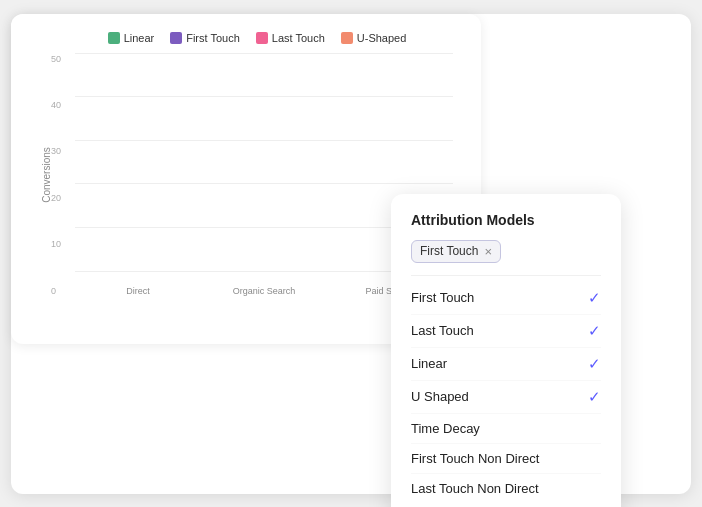 The width and height of the screenshot is (702, 507). What do you see at coordinates (594, 298) in the screenshot?
I see `checkmark-first-touch: ✓` at bounding box center [594, 298].